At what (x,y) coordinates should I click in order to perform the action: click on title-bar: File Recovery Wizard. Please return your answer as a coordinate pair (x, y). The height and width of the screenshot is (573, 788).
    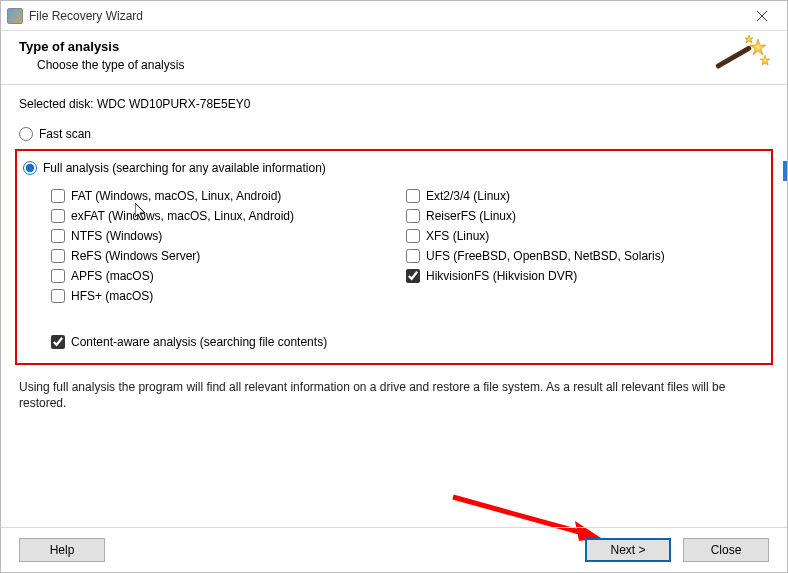
    Looking at the image, I should click on (394, 16).